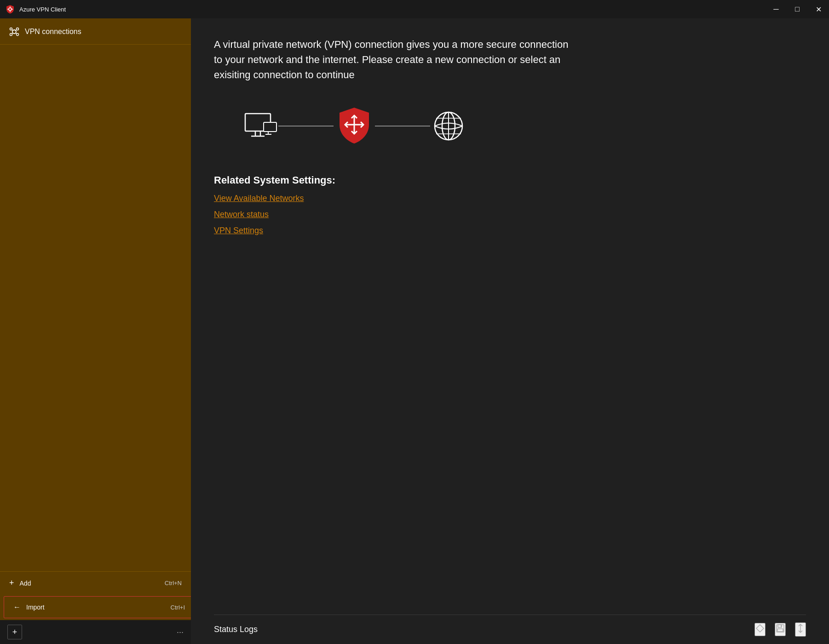  What do you see at coordinates (510, 629) in the screenshot?
I see `status-logs-bar: Status Logs` at bounding box center [510, 629].